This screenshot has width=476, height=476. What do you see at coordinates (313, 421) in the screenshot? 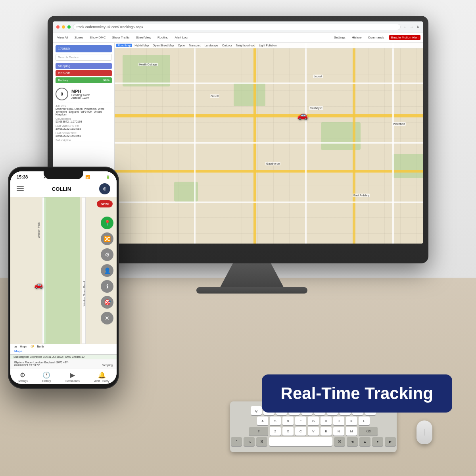
I see `key-g: G` at bounding box center [313, 421].